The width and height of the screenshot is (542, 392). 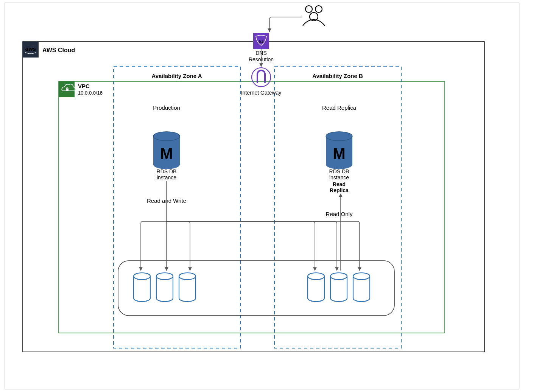 What do you see at coordinates (167, 154) in the screenshot?
I see `rds-a-letter: M` at bounding box center [167, 154].